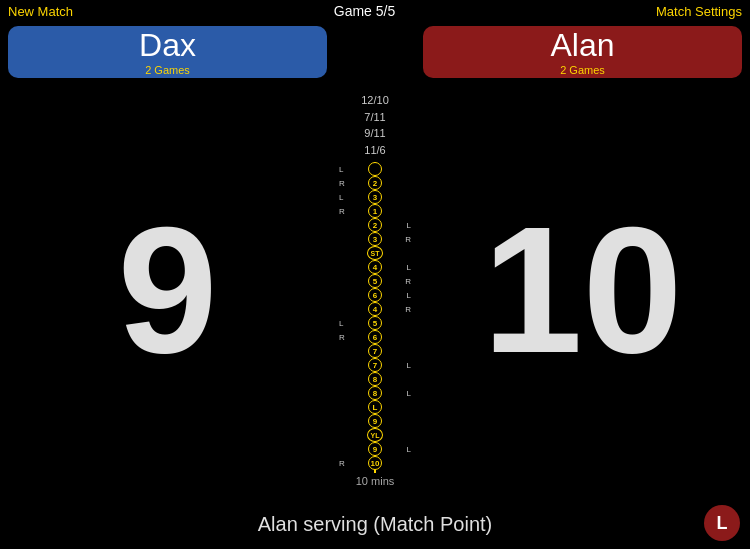 Image resolution: width=750 pixels, height=549 pixels. What do you see at coordinates (375, 281) in the screenshot?
I see `timeline-entry: 5R` at bounding box center [375, 281].